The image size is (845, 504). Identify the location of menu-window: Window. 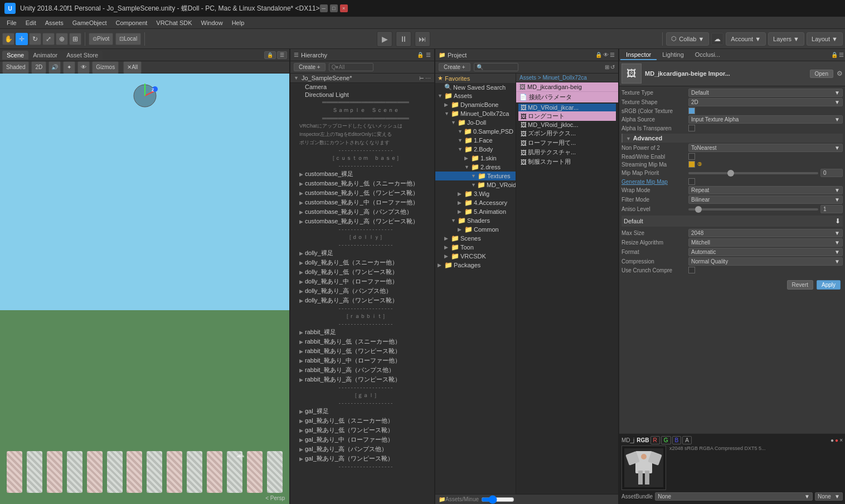
(212, 23).